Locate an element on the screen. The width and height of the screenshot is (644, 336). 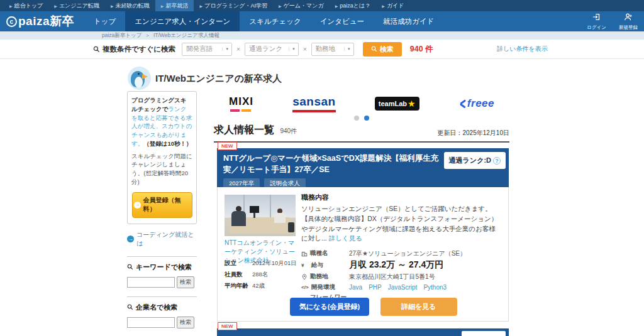
utility-nav-item-mikeiken: ▶未経験の転職 is located at coordinates (130, 6).